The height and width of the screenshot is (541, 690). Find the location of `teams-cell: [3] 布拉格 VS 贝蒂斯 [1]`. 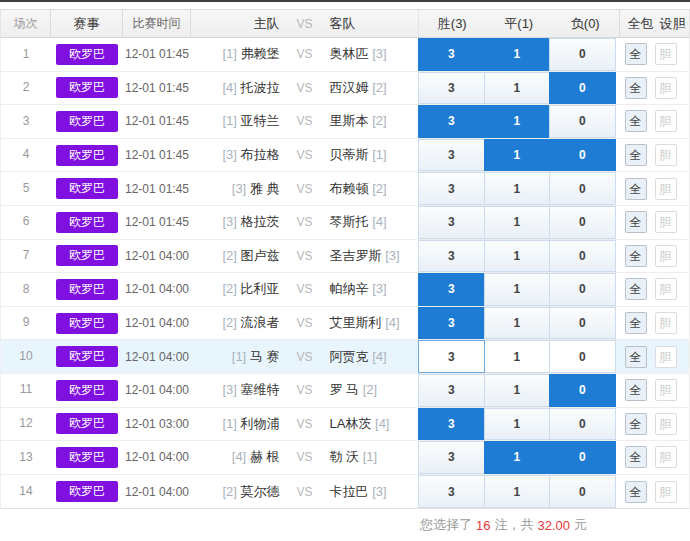

teams-cell: [3] 布拉格 VS 贝蒂斯 [1] is located at coordinates (304, 155).